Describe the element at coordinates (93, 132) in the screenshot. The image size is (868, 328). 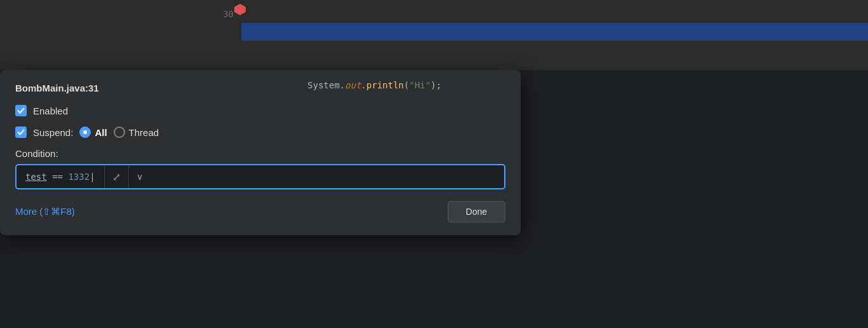
I see `radio-all-wrapper: All` at that location.